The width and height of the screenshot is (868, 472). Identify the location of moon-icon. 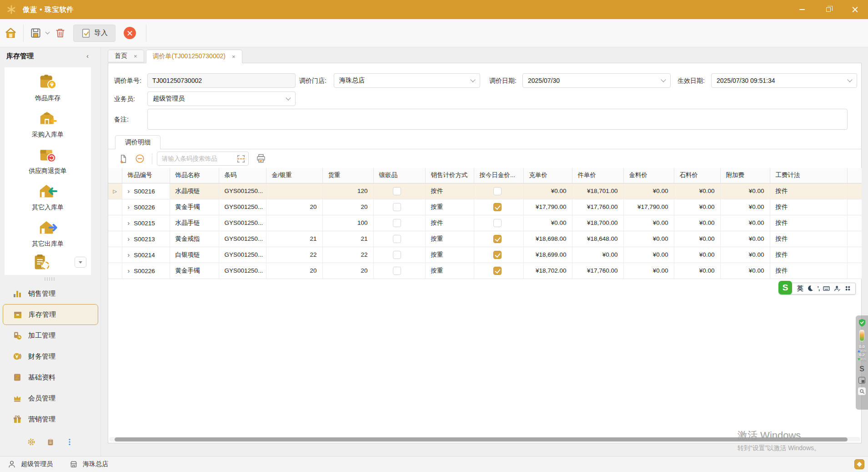
(810, 289).